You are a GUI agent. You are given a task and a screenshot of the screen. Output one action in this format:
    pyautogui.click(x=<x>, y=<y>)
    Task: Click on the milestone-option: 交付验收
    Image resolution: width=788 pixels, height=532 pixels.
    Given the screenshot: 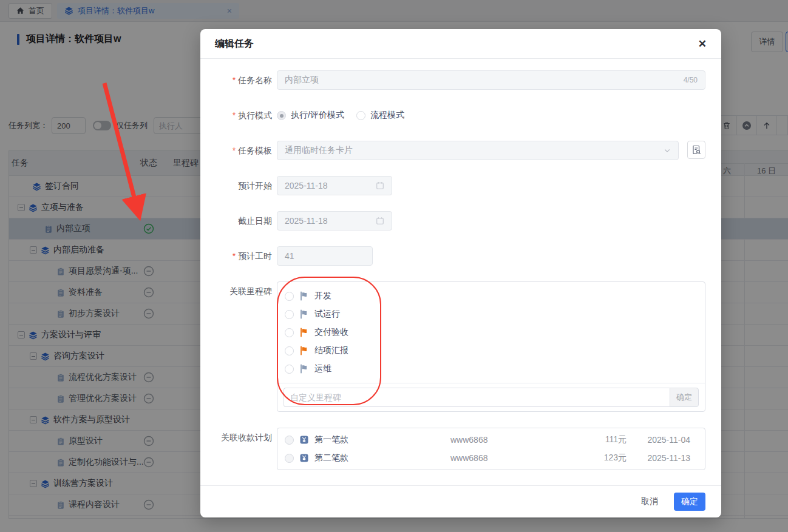 What is the action you would take?
    pyautogui.click(x=491, y=332)
    